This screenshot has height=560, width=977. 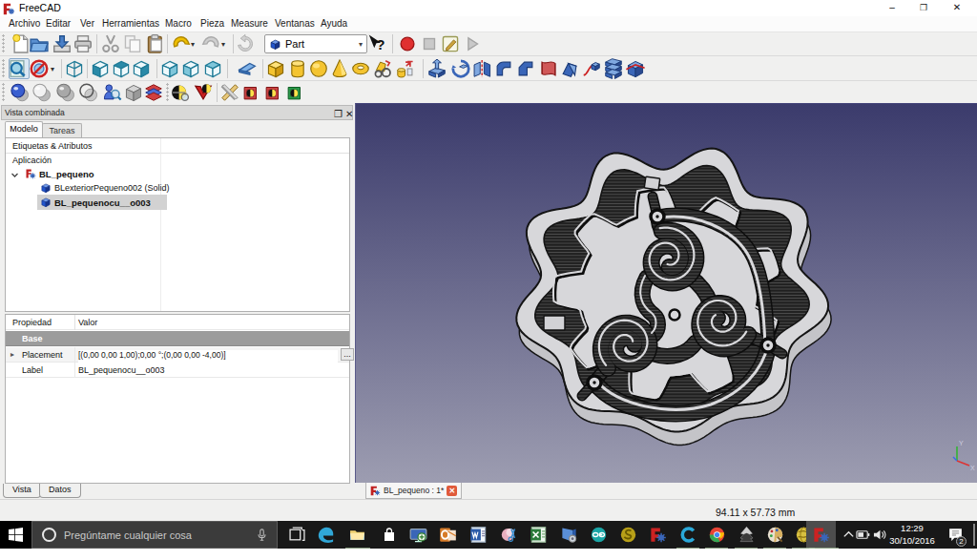 I want to click on svg-text: X, so click(x=973, y=467).